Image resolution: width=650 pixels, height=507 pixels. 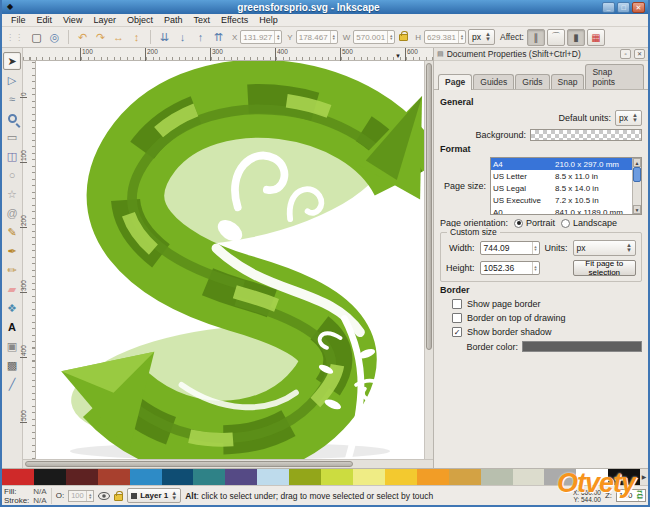 What do you see at coordinates (494, 82) in the screenshot?
I see `tab-guides: Guides` at bounding box center [494, 82].